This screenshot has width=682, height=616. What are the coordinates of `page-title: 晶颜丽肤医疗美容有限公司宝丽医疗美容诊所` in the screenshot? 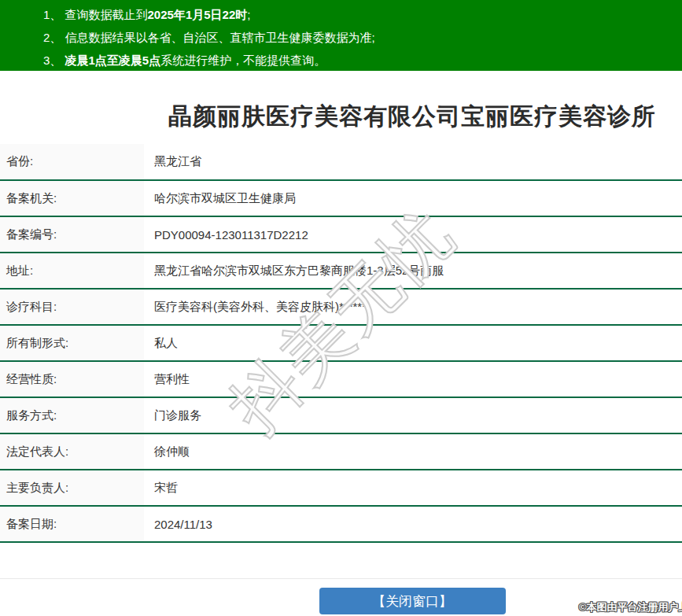 It's located at (341, 116).